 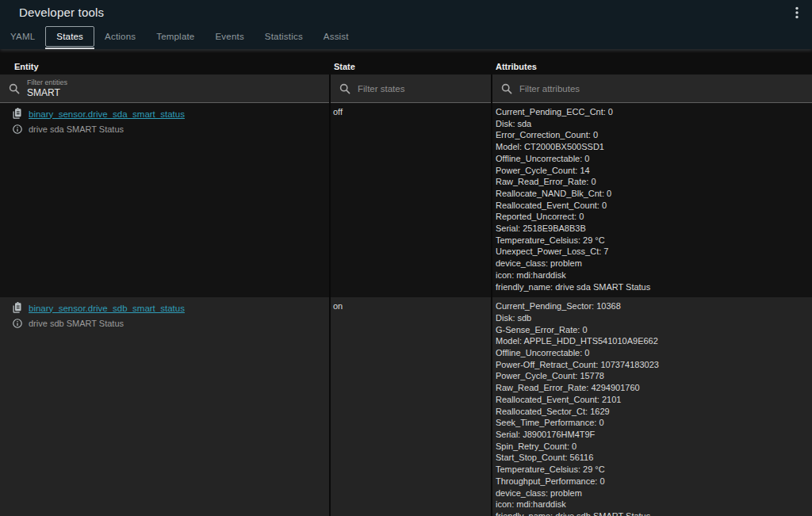 I want to click on attribute-line: Reallocate_NAND_Blk_Cnt: 0, so click(x=653, y=193).